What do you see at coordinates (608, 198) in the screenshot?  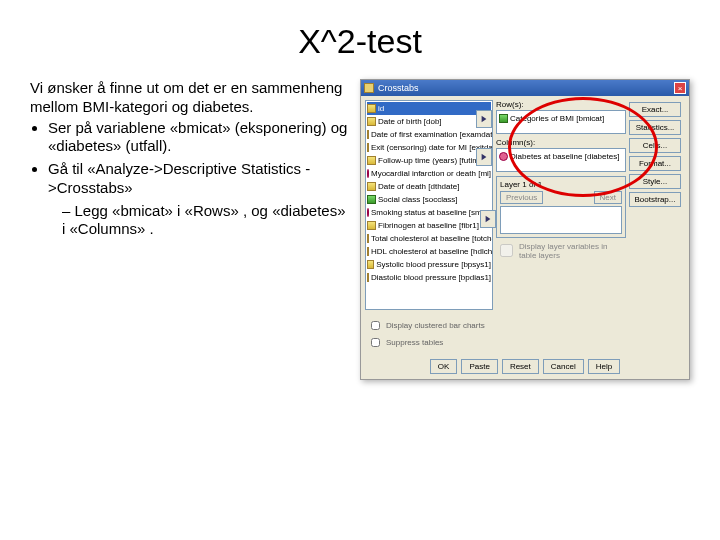 I see `next-button: Next` at bounding box center [608, 198].